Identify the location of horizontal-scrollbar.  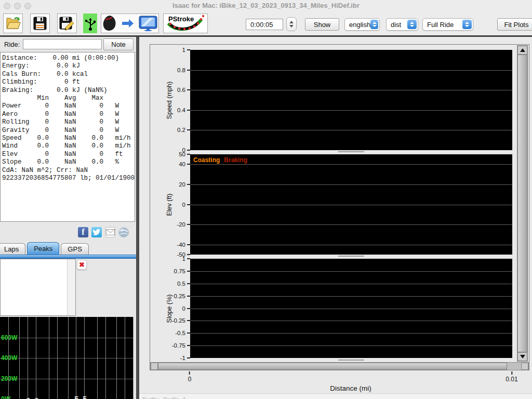
(340, 366).